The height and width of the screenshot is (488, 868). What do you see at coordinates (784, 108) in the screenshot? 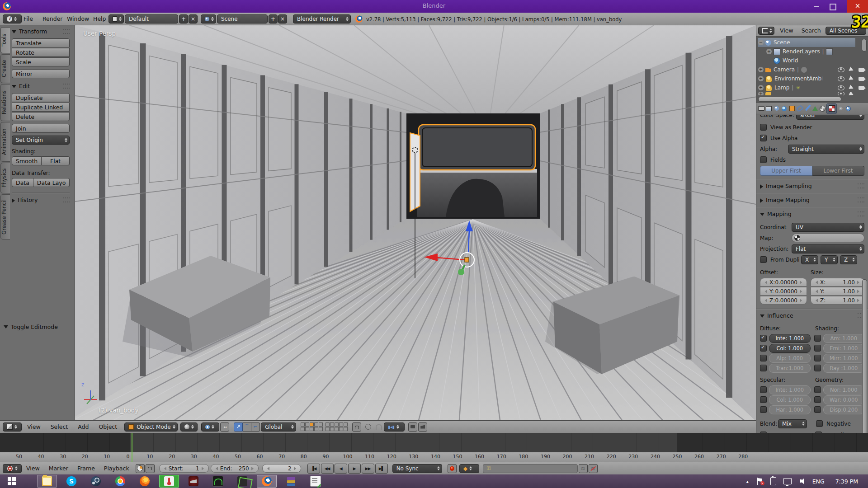
I see `world-tab-icon` at bounding box center [784, 108].